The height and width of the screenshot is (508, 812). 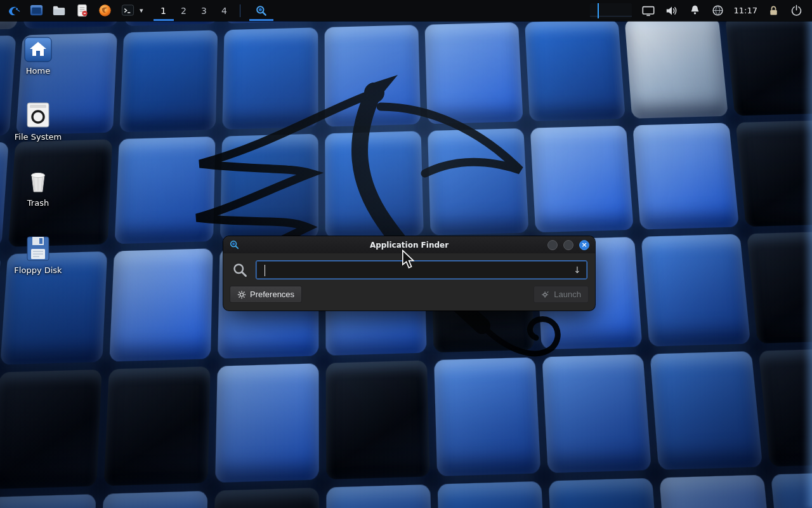 I want to click on lock-icon, so click(x=774, y=10).